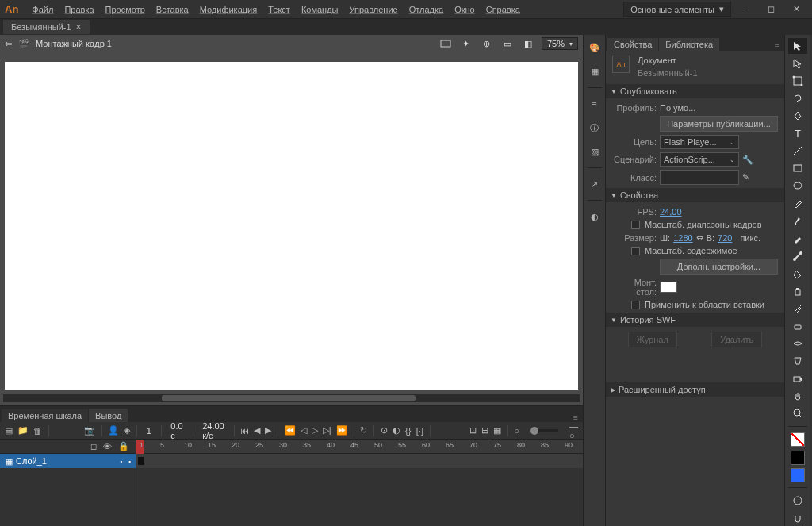  Describe the element at coordinates (127, 431) in the screenshot. I see `edit-multi-icon: ◈` at that location.